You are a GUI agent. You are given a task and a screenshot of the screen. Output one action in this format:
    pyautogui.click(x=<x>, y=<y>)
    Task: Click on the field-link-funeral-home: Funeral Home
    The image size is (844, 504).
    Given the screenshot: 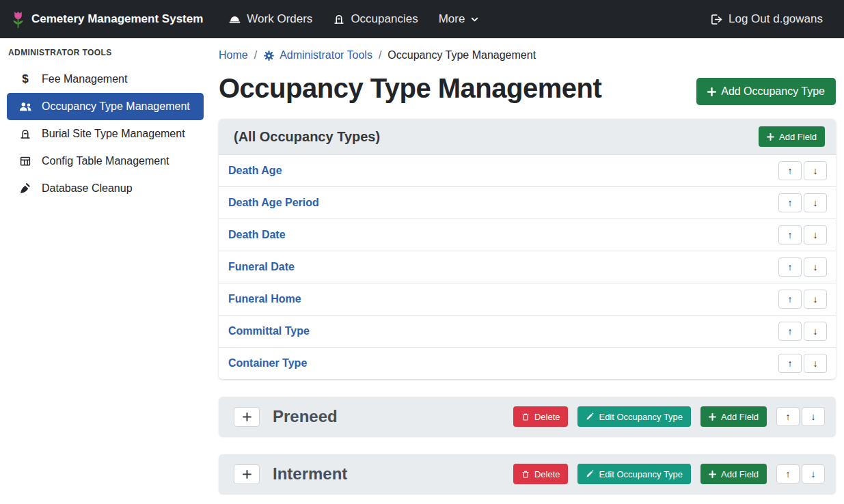 What is the action you would take?
    pyautogui.click(x=265, y=299)
    